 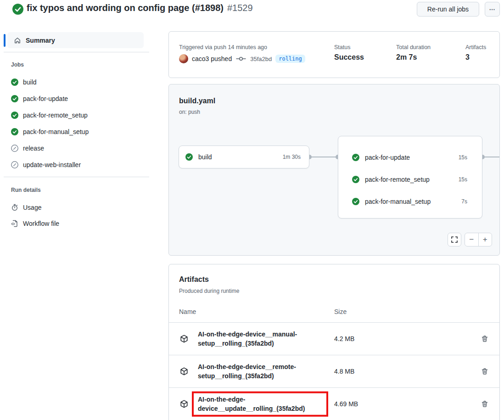 What do you see at coordinates (252, 14) in the screenshot?
I see `run-header: fix typos and wording on config page (#1…` at bounding box center [252, 14].